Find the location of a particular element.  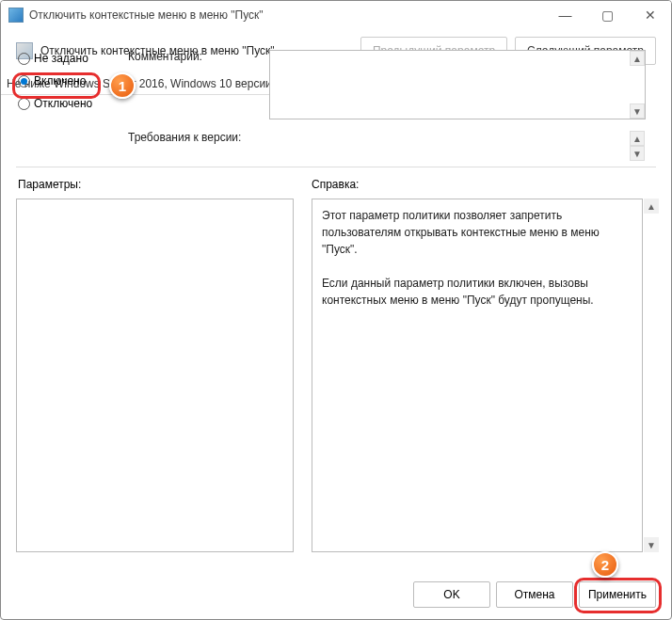

highlight-apply is located at coordinates (617, 596).